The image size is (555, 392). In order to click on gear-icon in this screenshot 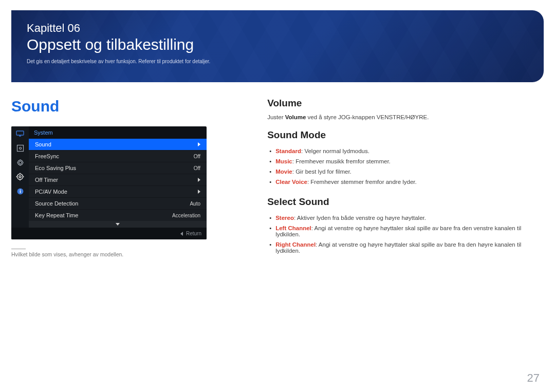, I will do `click(20, 177)`.